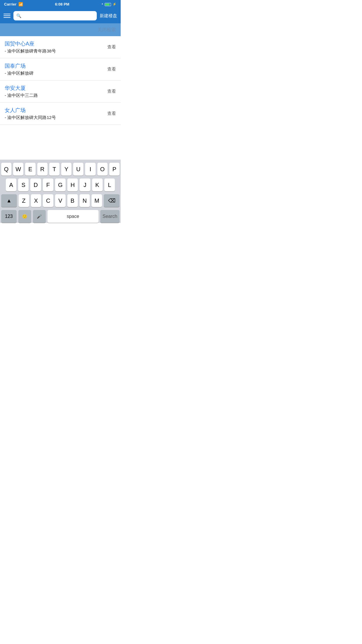  What do you see at coordinates (60, 30) in the screenshot?
I see `sub-header: 关闭检索` at bounding box center [60, 30].